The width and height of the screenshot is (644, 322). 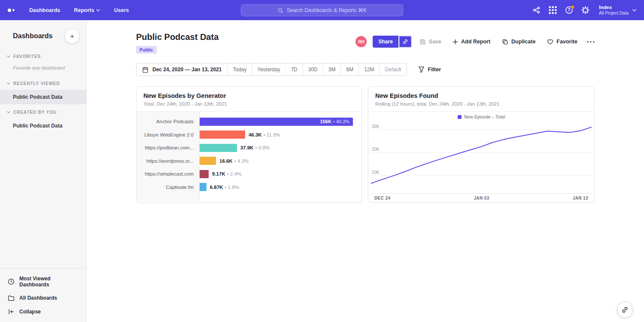 I want to click on preset-7d: 7D, so click(x=294, y=70).